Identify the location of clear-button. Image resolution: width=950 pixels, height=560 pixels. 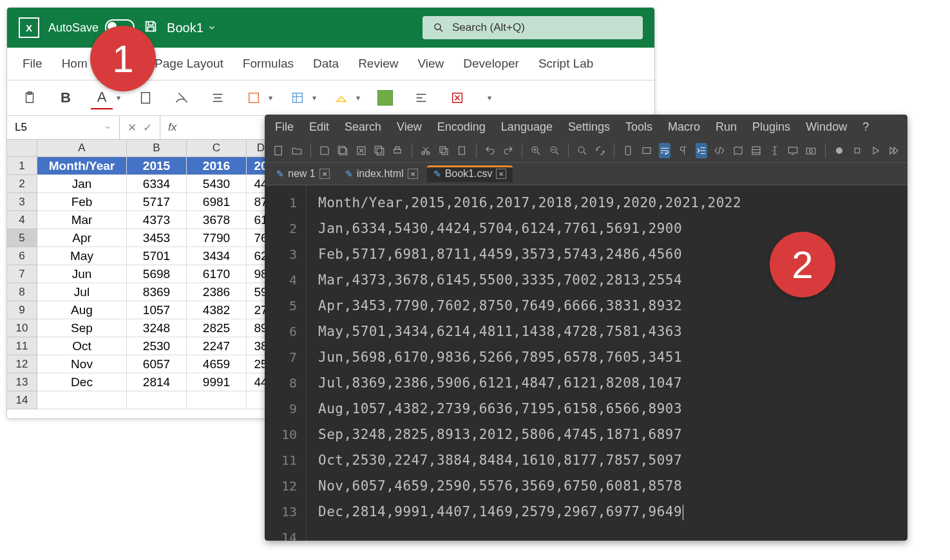
(457, 98).